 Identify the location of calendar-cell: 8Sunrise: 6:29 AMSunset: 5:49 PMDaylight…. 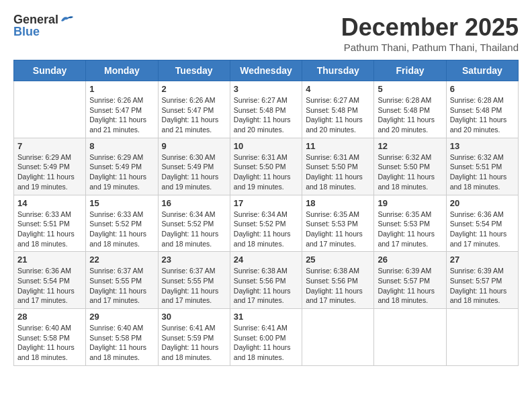
(122, 167).